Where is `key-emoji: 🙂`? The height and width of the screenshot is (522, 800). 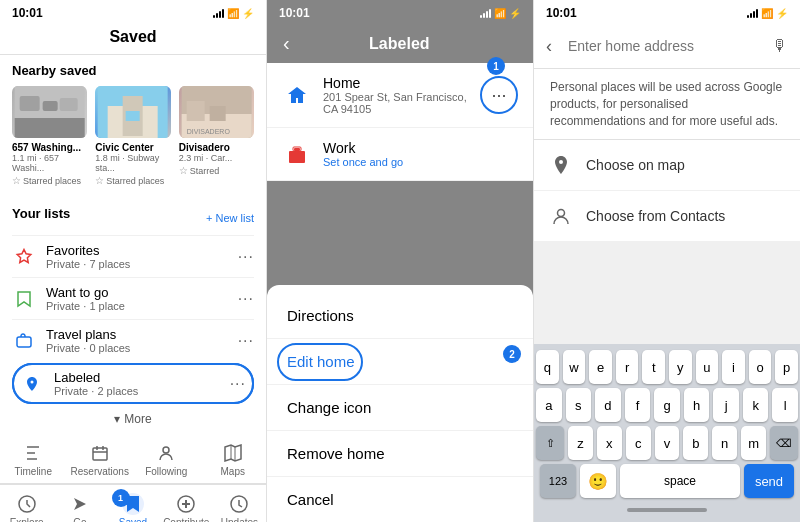
key-emoji: 🙂 is located at coordinates (598, 481).